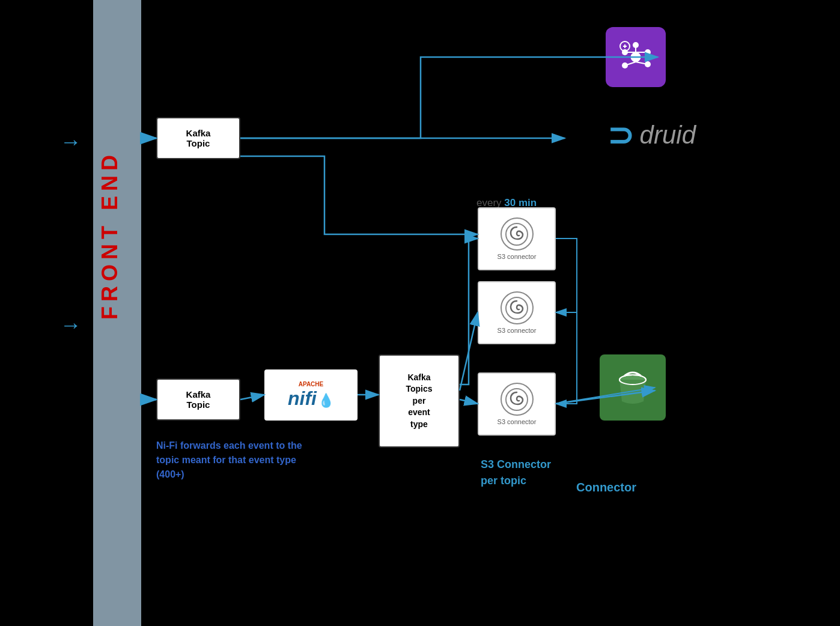  Describe the element at coordinates (621, 135) in the screenshot. I see `druid-icon: ⊃` at that location.